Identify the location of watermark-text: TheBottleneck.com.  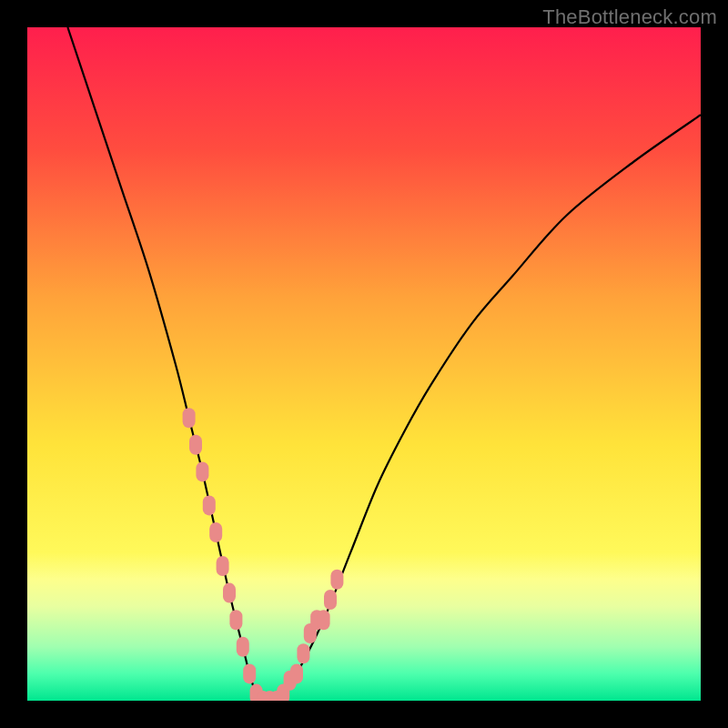
(630, 17).